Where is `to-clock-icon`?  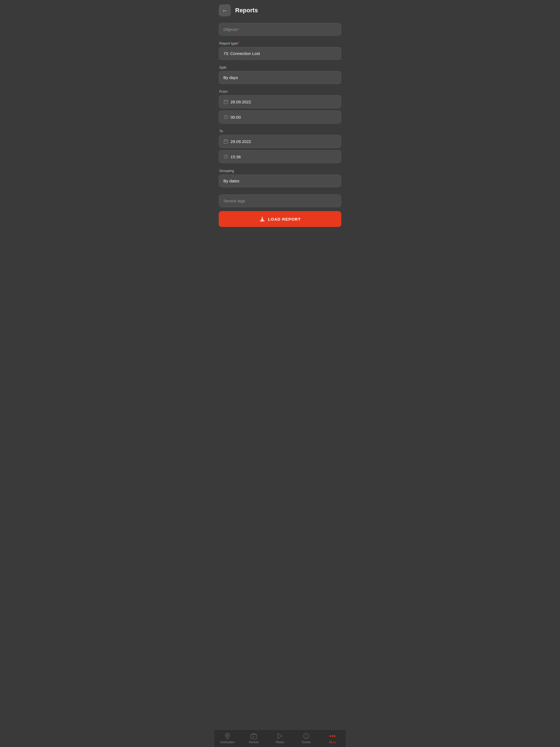 to-clock-icon is located at coordinates (226, 157).